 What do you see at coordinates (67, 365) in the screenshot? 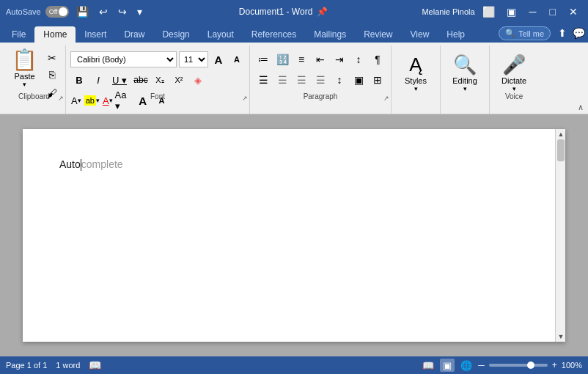
I see `word-count: 1 word` at bounding box center [67, 365].